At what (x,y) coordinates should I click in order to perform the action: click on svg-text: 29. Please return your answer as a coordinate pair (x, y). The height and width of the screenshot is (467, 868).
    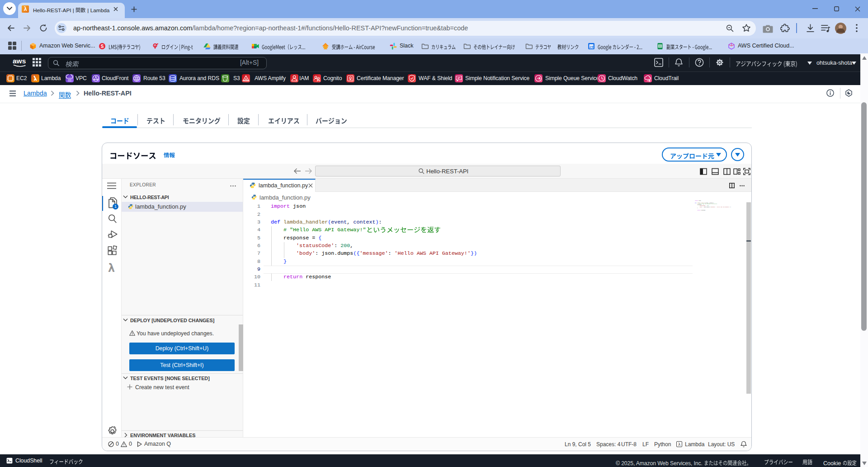
    Looking at the image, I should click on (591, 47).